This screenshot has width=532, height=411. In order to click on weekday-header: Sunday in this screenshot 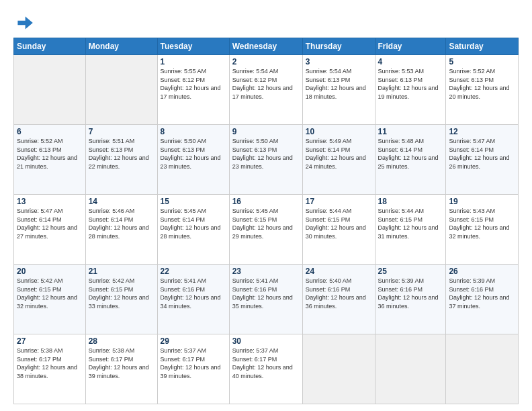, I will do `click(50, 47)`.